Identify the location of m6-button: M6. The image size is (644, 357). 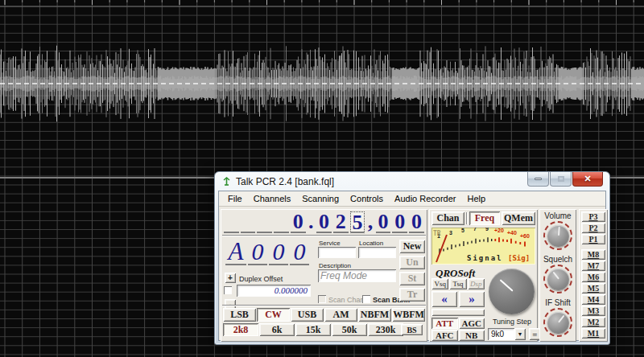
(593, 277).